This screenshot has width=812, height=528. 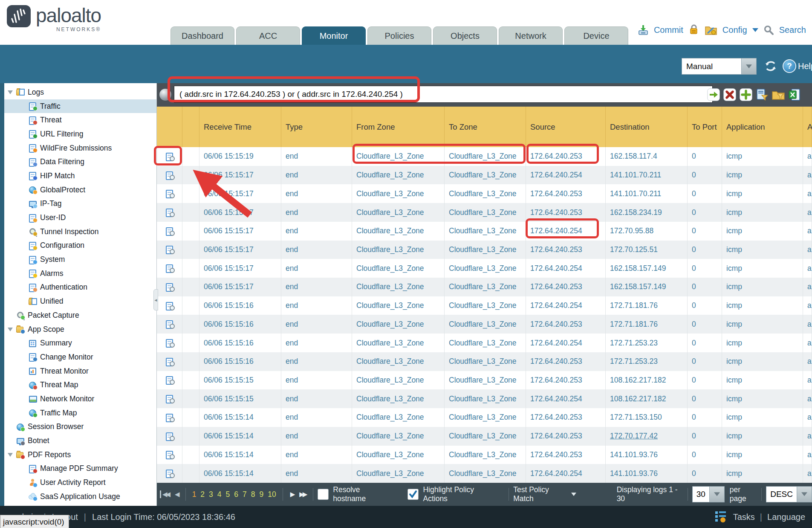 I want to click on tab-dashboard: Dashboard, so click(x=202, y=36).